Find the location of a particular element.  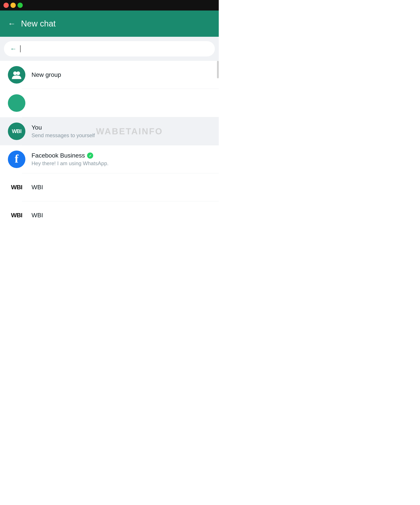

contact-name: New group is located at coordinates (121, 75).